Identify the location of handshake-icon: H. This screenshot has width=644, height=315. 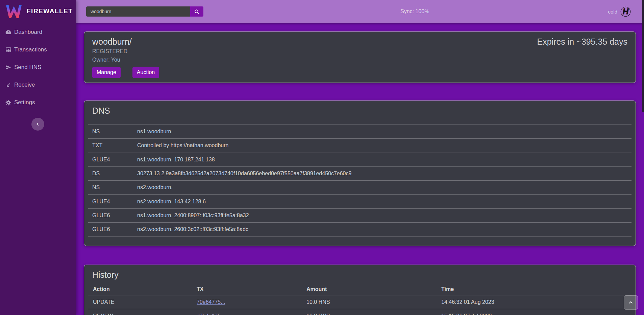
(626, 12).